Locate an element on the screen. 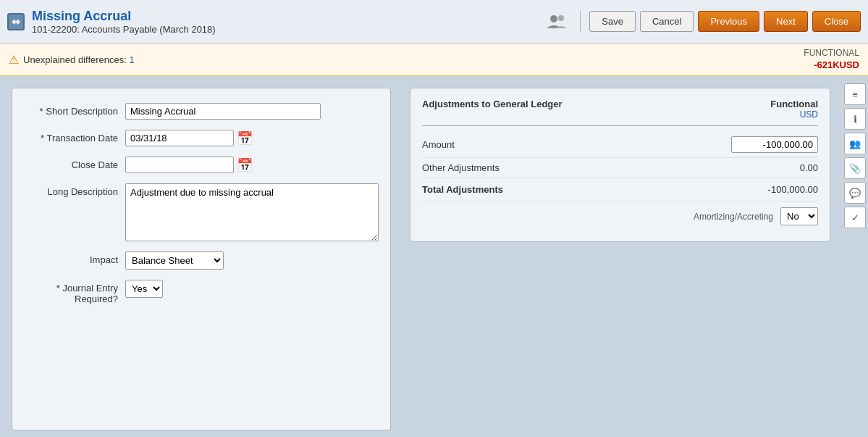  transaction-date-row: * Transaction Date 📅 is located at coordinates (201, 138).